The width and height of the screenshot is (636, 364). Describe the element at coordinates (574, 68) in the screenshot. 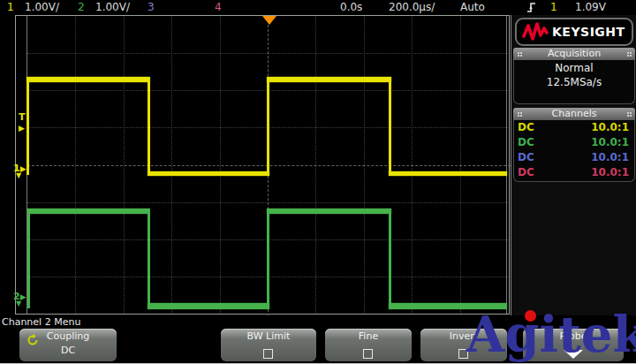

I see `acquisition-mode: Normal` at that location.